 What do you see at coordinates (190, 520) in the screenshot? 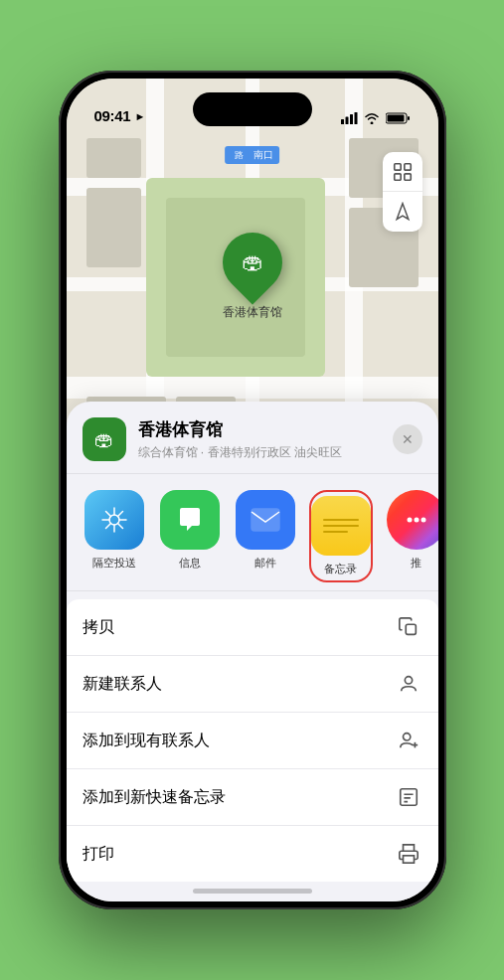
I see `messages-icon` at bounding box center [190, 520].